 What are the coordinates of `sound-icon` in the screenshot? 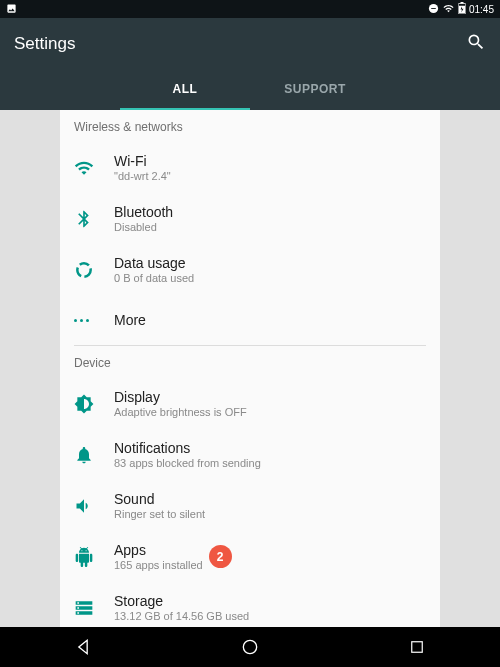 It's located at (94, 506).